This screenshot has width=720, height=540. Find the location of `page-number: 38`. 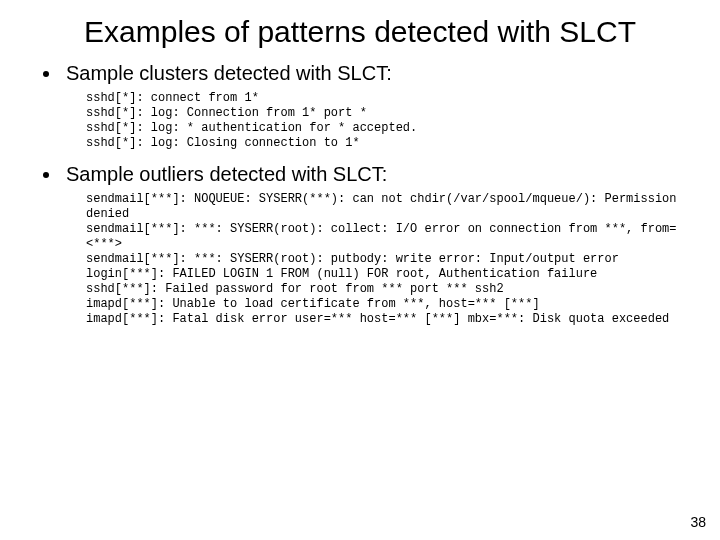

page-number: 38 is located at coordinates (698, 522).